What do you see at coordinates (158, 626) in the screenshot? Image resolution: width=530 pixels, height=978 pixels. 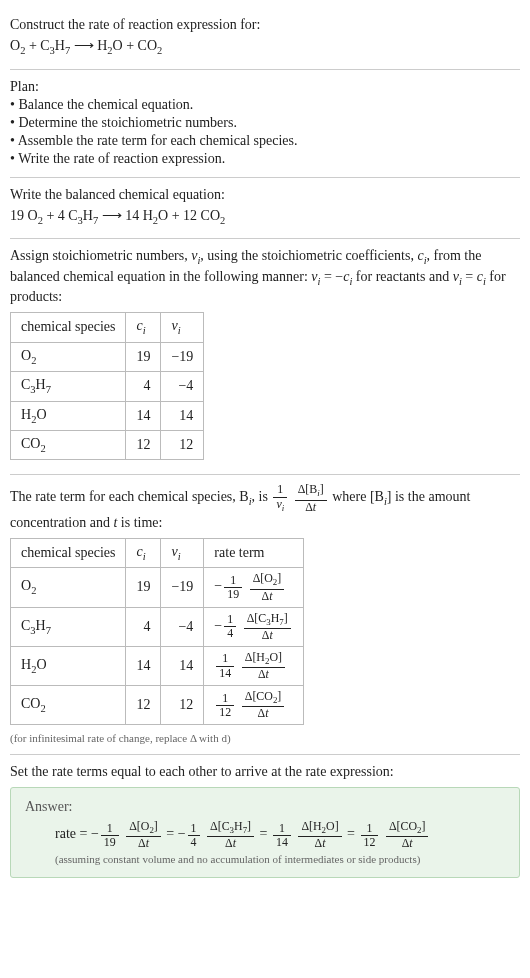 I see `table-row: C3H7 4 −4 −14 Δ[C3H7]Δt` at bounding box center [158, 626].